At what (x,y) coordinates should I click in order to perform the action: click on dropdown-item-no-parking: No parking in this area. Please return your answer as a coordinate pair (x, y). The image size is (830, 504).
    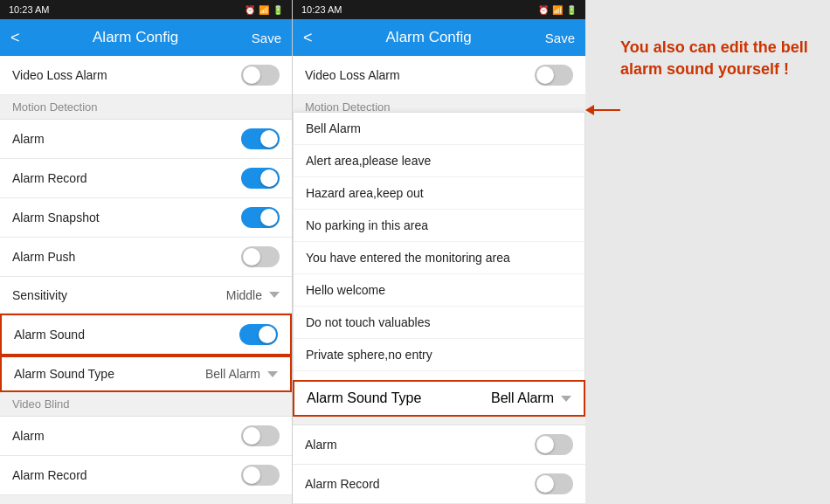
    Looking at the image, I should click on (439, 225).